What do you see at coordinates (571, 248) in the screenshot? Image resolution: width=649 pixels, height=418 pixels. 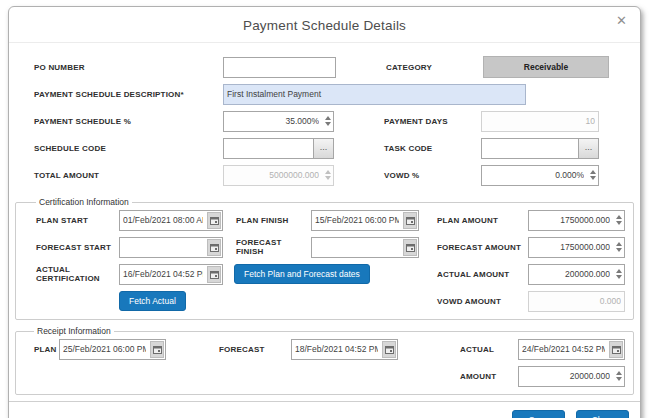 I see `forecast-amount-input` at bounding box center [571, 248].